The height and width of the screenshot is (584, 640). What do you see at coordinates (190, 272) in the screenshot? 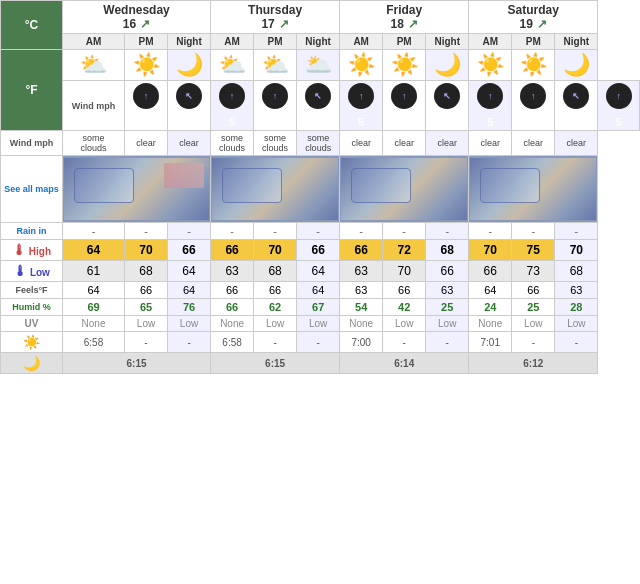
I see `wed-night-low: 64` at bounding box center [190, 272].